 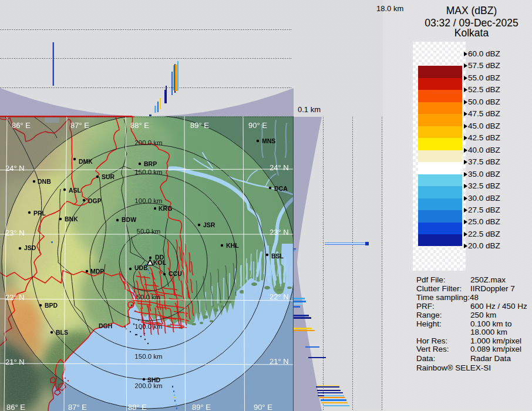 I want to click on svg-text: KOL, so click(x=160, y=262).